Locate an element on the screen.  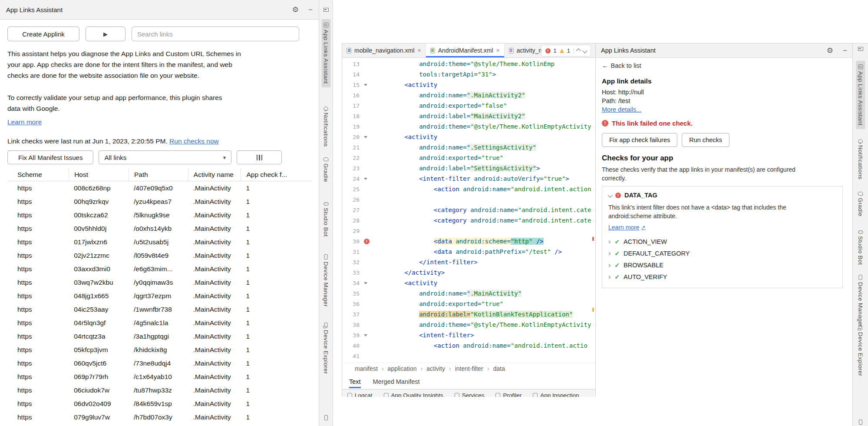
table-row: https04ic253aay/1wwnfbr738.MainActivity1 is located at coordinates (159, 310).